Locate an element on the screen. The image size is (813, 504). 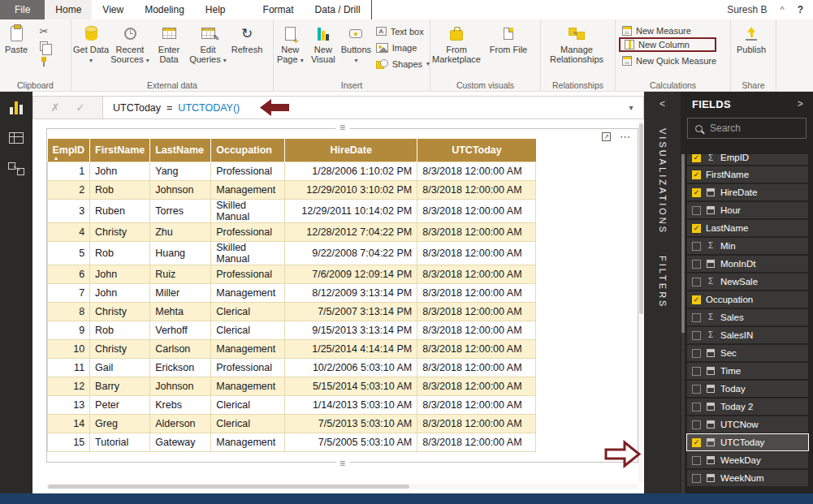
text-box-button: Text box is located at coordinates (403, 31).